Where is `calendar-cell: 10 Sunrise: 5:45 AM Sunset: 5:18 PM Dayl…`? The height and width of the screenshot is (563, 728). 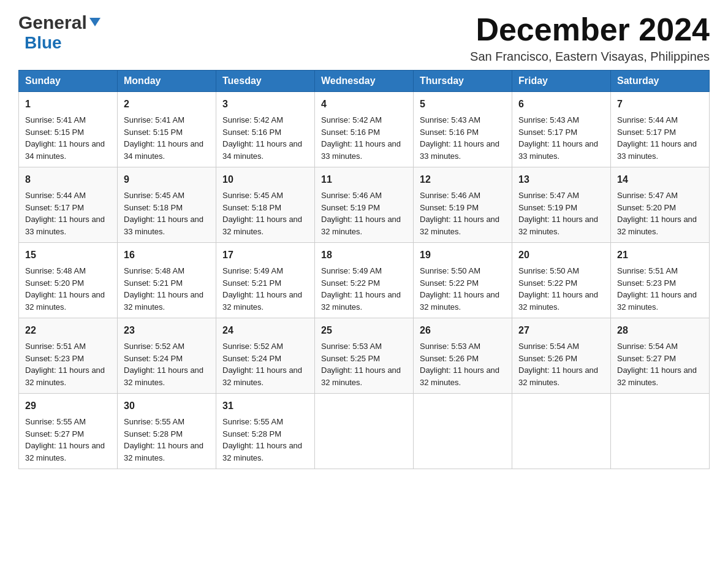
calendar-cell: 10 Sunrise: 5:45 AM Sunset: 5:18 PM Dayl… is located at coordinates (266, 205).